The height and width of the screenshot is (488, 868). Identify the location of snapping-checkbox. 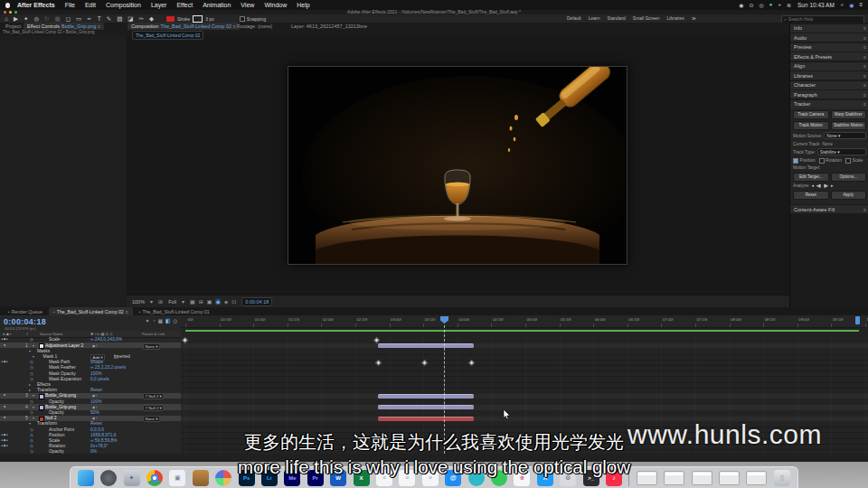
(242, 19).